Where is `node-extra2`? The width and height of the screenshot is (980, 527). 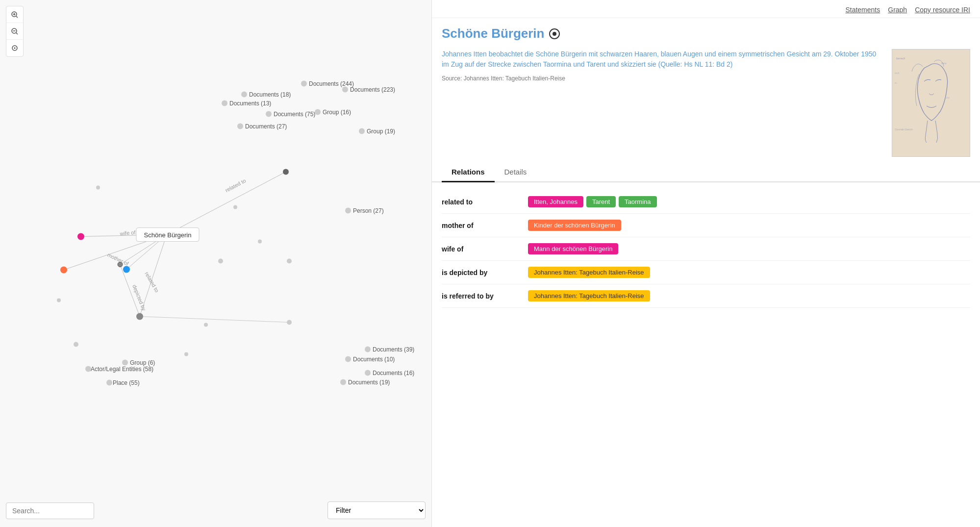 node-extra2 is located at coordinates (221, 261).